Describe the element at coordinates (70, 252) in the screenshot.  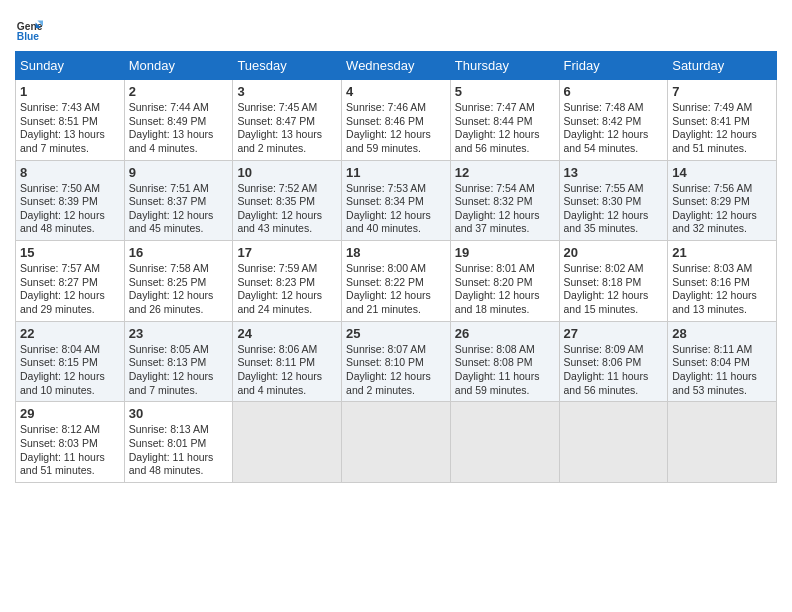
I see `day-number: 15` at that location.